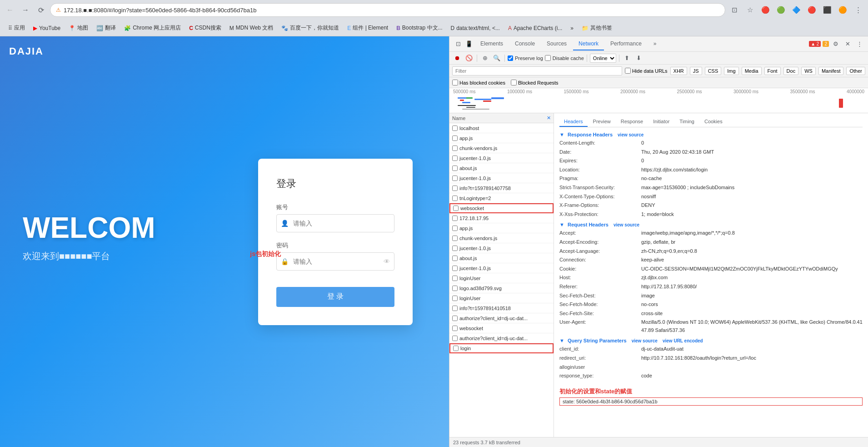 Image resolution: width=868 pixels, height=447 pixels. Describe the element at coordinates (683, 341) in the screenshot. I see `query-view-url-encoded: view URL encoded` at that location.